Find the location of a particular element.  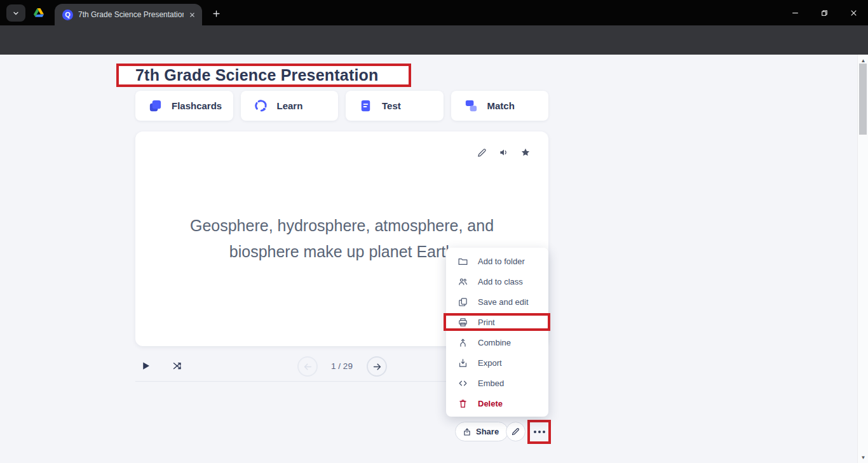

study-modes: Flashcards Learn Test Match is located at coordinates (342, 105).